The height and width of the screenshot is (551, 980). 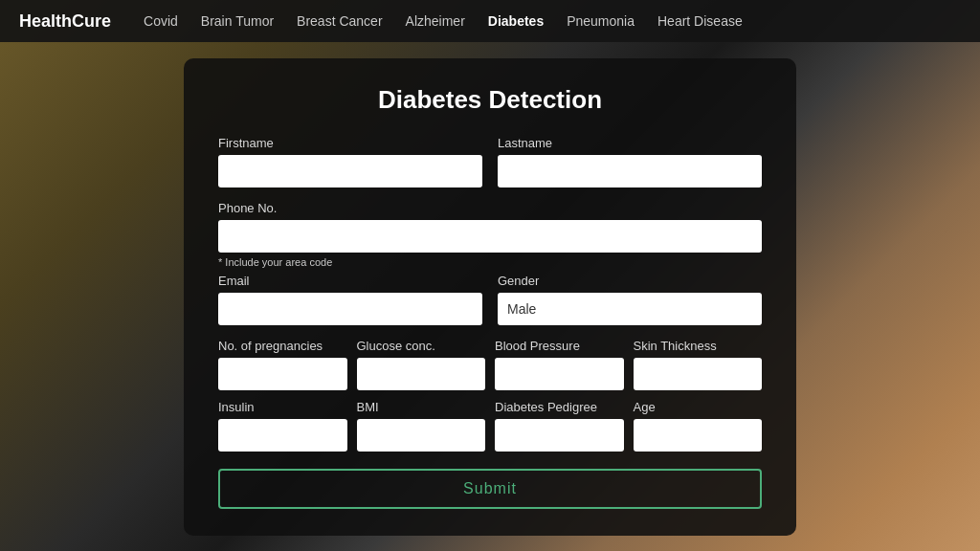 I want to click on firstname-label: Firstname, so click(x=350, y=143).